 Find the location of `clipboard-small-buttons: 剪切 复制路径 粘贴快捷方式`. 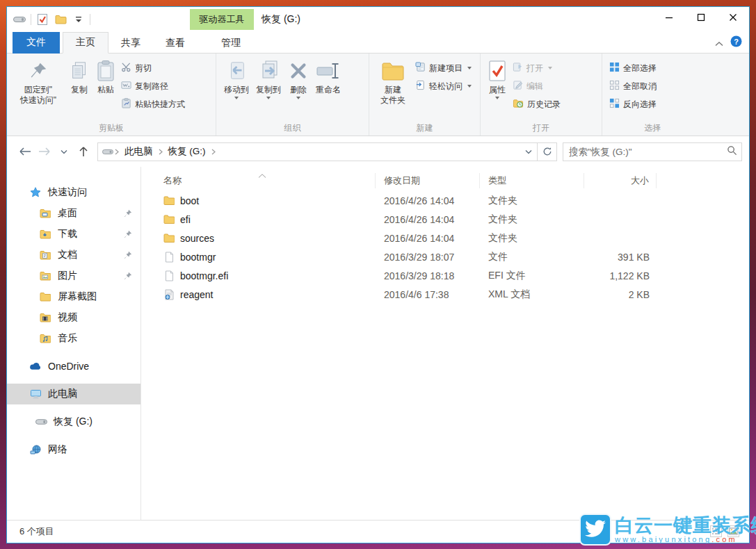

clipboard-small-buttons: 剪切 复制路径 粘贴快捷方式 is located at coordinates (153, 84).